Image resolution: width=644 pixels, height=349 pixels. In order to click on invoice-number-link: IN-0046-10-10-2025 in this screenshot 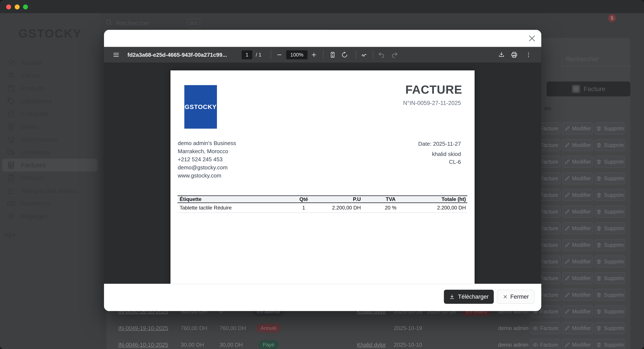, I will do `click(143, 345)`.